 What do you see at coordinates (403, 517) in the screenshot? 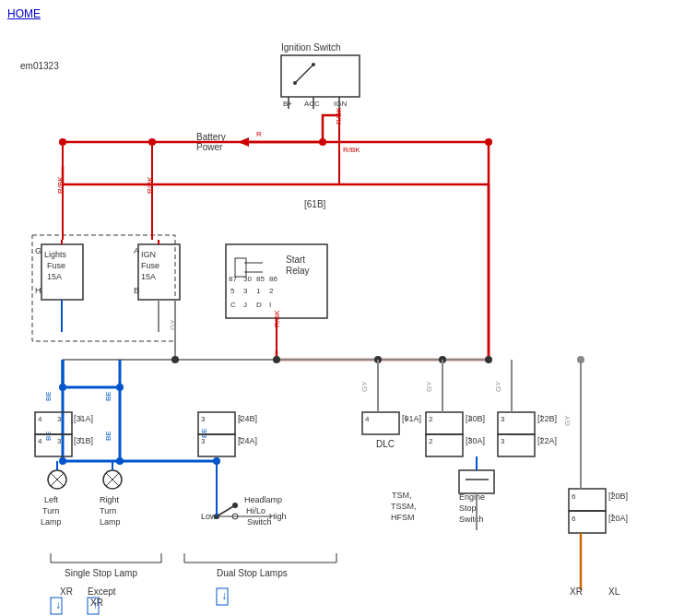
I see `hfsm-label: HFSM` at bounding box center [403, 517].